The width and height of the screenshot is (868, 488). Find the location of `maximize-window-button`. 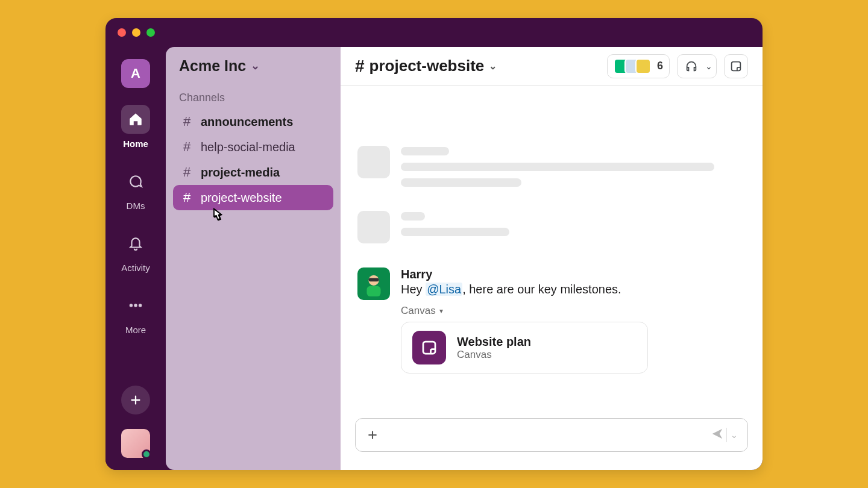

maximize-window-button is located at coordinates (151, 33).